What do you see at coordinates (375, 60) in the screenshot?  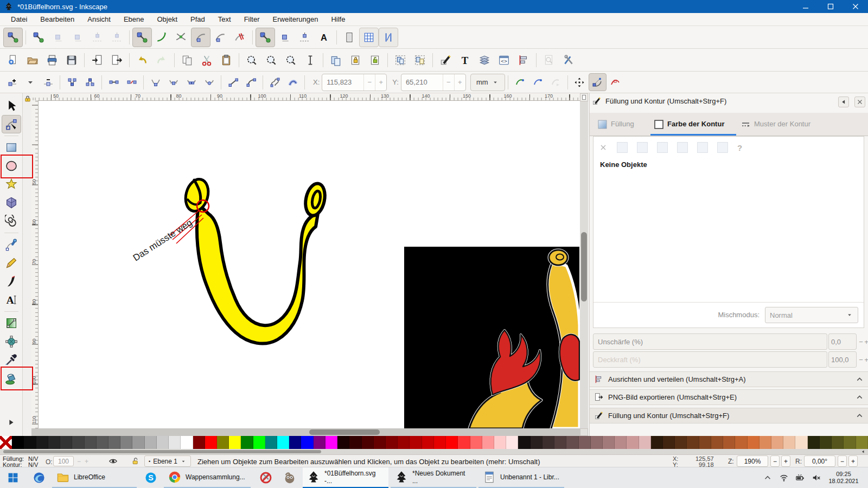 I see `unlink-clone-icon` at bounding box center [375, 60].